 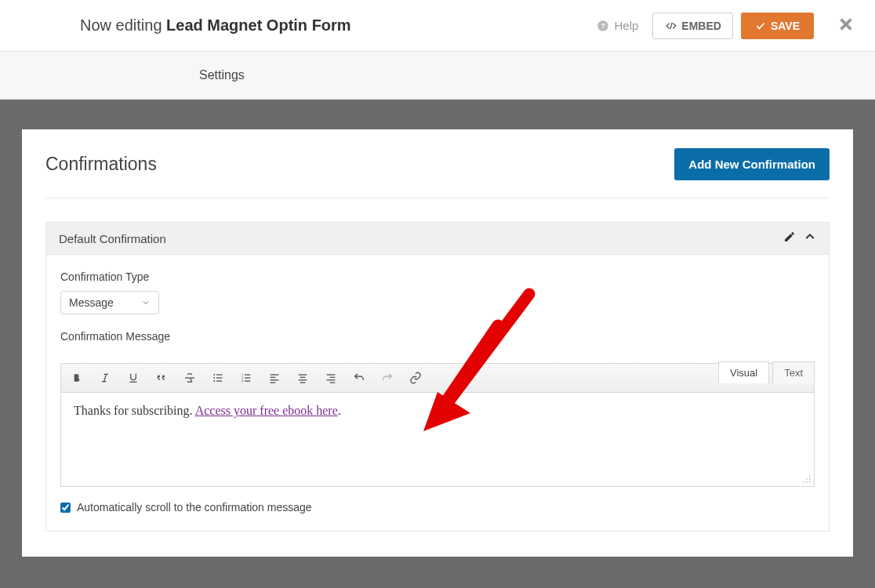 I want to click on embed-button: EMBED, so click(x=693, y=26).